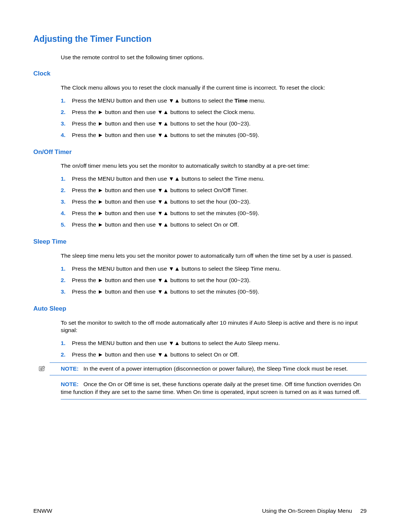  What do you see at coordinates (200, 511) in the screenshot?
I see `page-footer: ENWW Using the On-Screen Display Menu 29` at bounding box center [200, 511].